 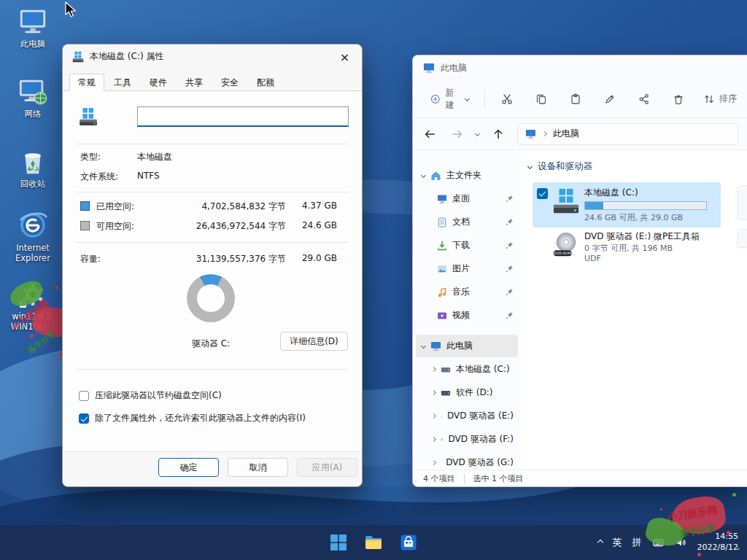 I want to click on tray-language-indicator: 英, so click(x=617, y=542).